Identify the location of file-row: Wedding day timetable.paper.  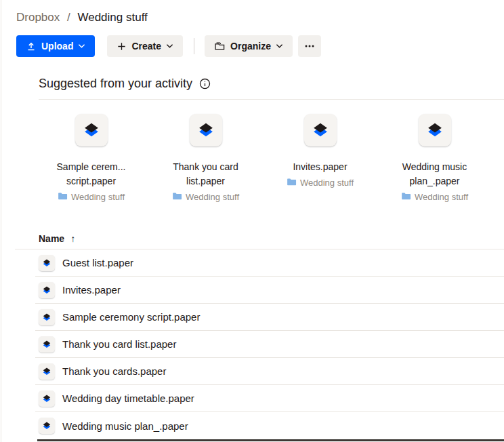
(270, 399).